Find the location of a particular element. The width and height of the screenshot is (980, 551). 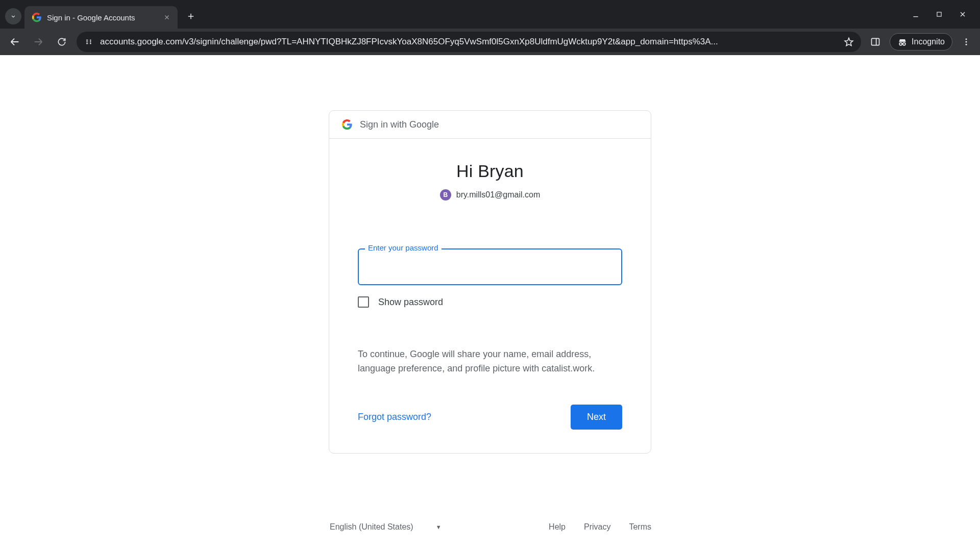

language-label: English (United States) is located at coordinates (372, 527).